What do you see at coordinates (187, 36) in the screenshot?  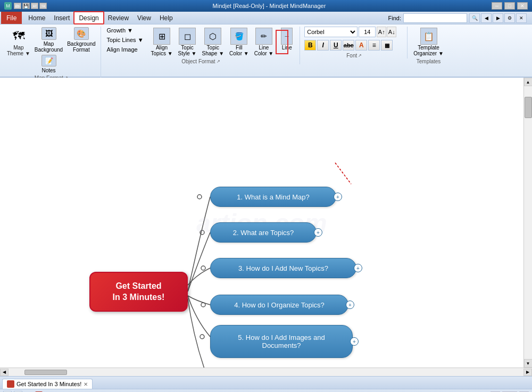 I see `topic-style-icon: ◻` at bounding box center [187, 36].